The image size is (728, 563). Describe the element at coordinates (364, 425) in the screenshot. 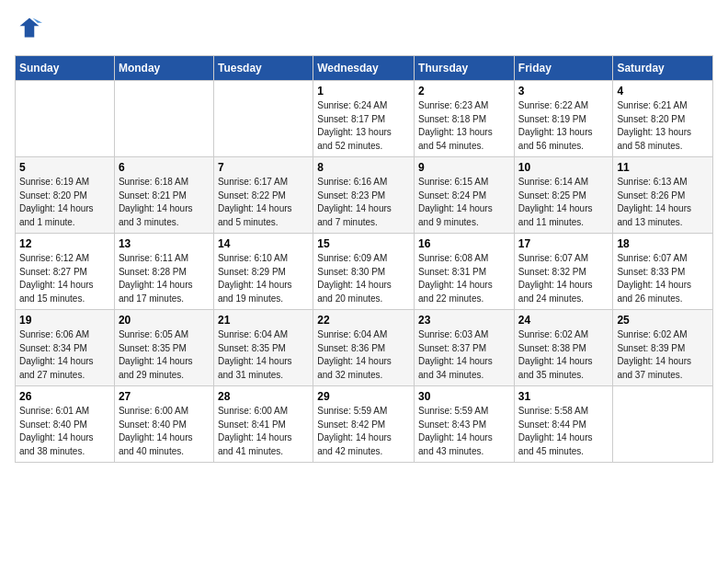

I see `calendar-week-5: 26Sunrise: 6:01 AM Sunset: 8:40 PM Dayli…` at that location.